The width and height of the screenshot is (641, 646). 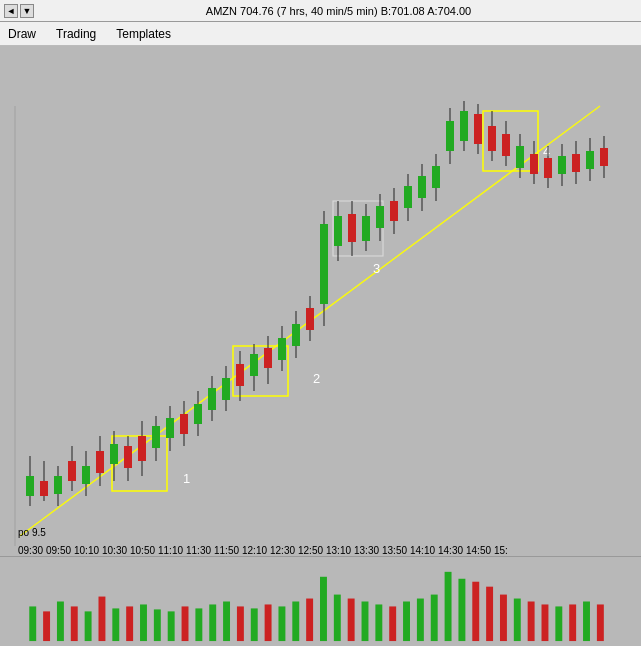 What do you see at coordinates (316, 378) in the screenshot?
I see `svg-text: 2` at bounding box center [316, 378].